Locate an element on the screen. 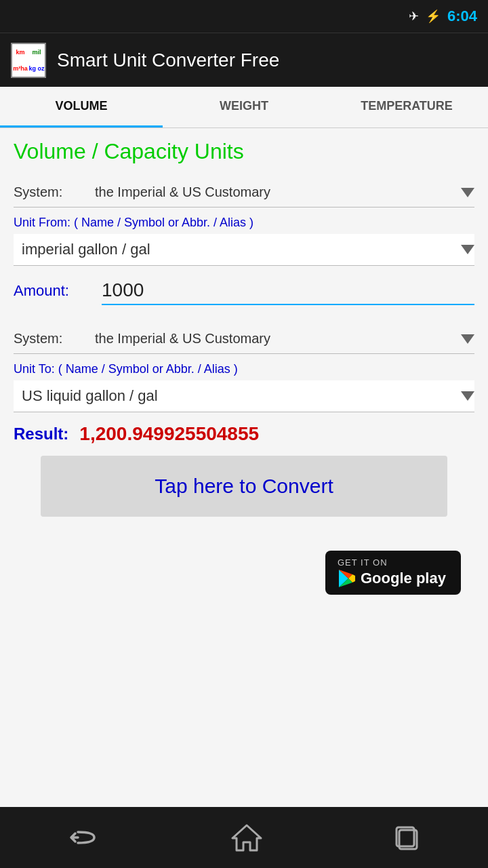 The image size is (488, 868). to-system-group: System: the Imperial & US Customary is located at coordinates (244, 339).